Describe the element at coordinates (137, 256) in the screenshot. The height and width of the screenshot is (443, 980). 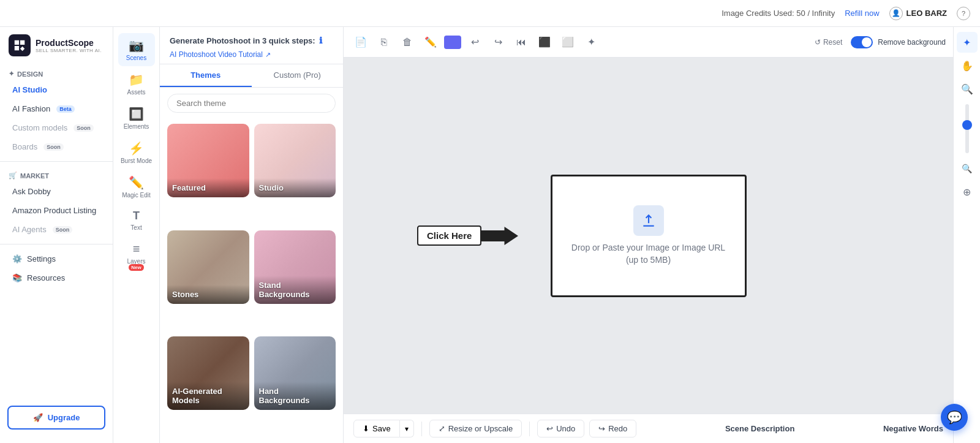
I see `nav-item-layers: ≡ Layers New` at that location.